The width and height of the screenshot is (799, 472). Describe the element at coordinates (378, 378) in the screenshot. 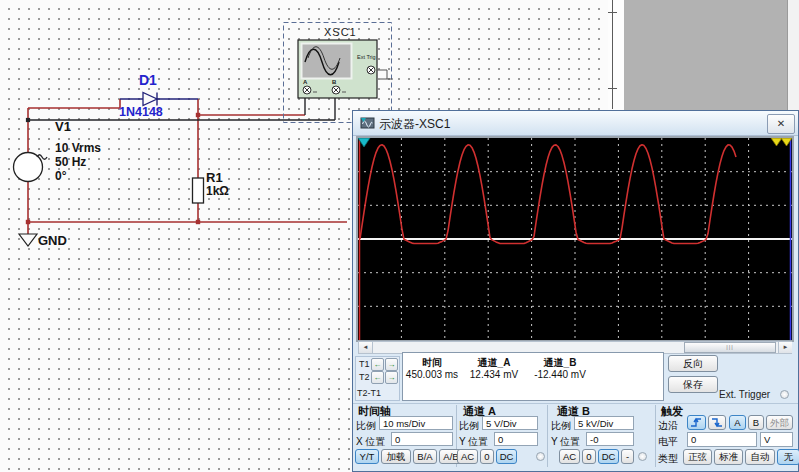

I see `cursor-panel: T1 ← → T2 ← → T2-T1` at that location.